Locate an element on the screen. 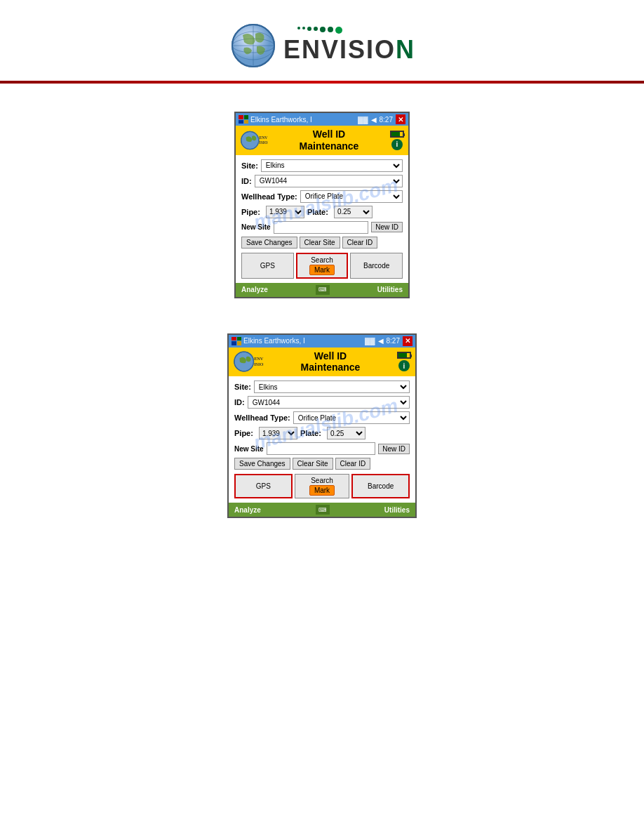 The image size is (644, 834). mark-text-2: Mark is located at coordinates (322, 490).